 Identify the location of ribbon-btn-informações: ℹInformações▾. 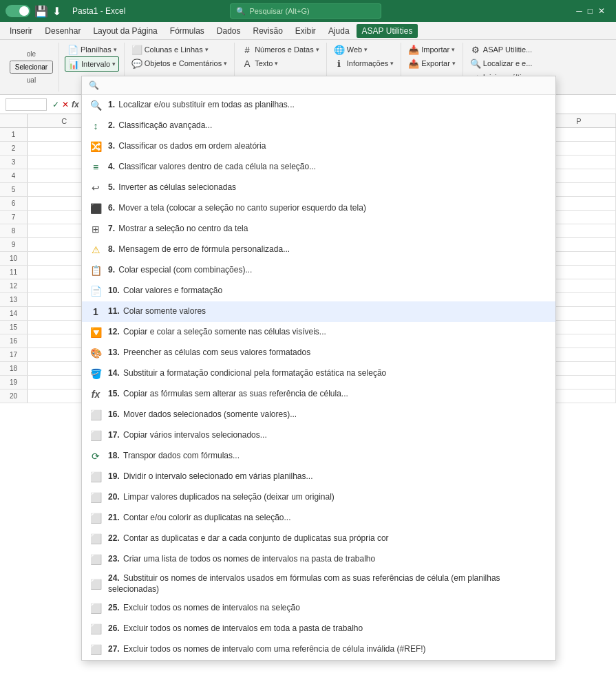
(364, 63).